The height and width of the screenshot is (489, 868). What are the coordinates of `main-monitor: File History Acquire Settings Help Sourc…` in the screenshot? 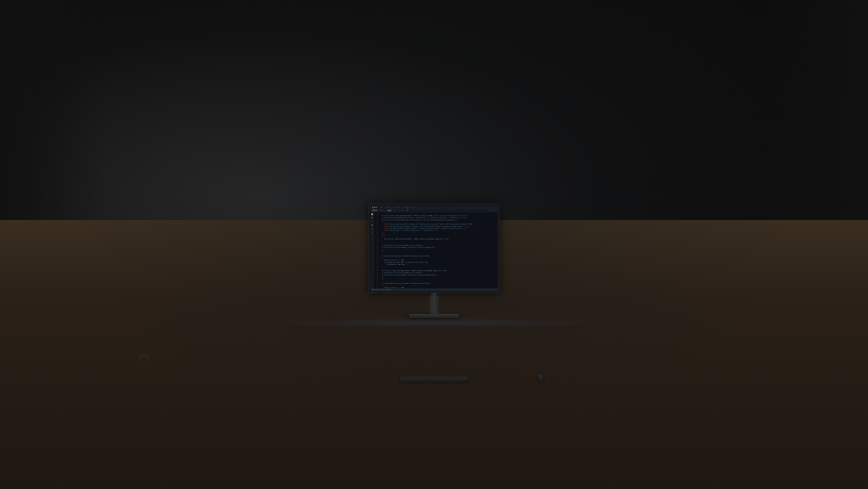 It's located at (434, 261).